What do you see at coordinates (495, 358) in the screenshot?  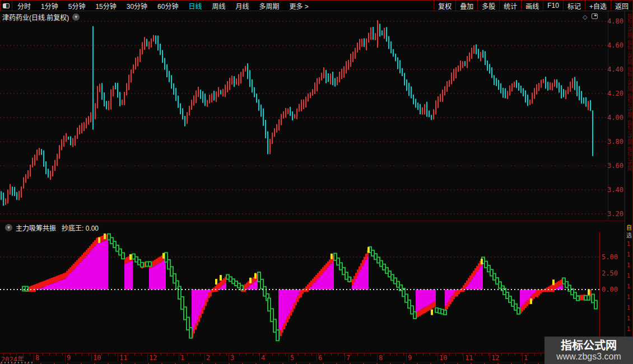 I see `timeline-label: 12` at bounding box center [495, 358].